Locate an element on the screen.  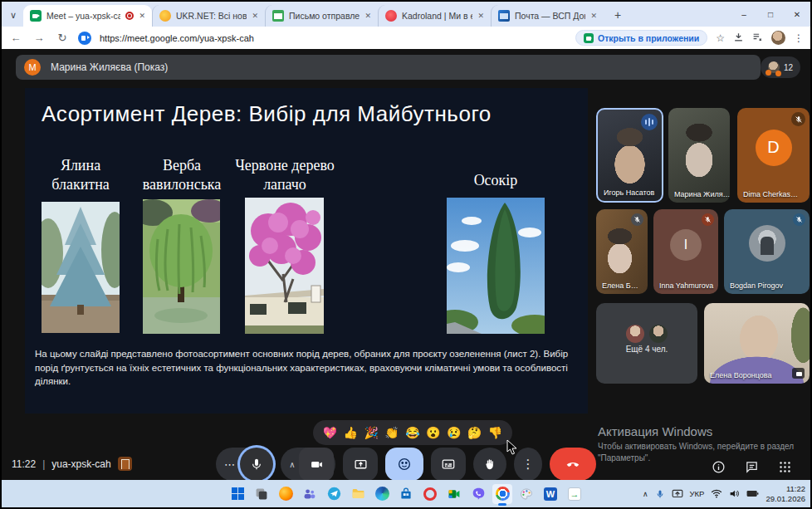
start-button is located at coordinates (237, 494).